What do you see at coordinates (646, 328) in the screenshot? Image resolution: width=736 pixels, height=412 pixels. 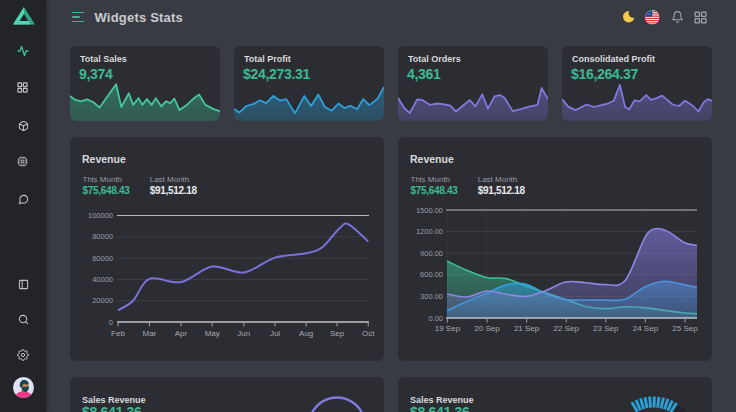 I see `svg-text: 24 Sep` at bounding box center [646, 328].